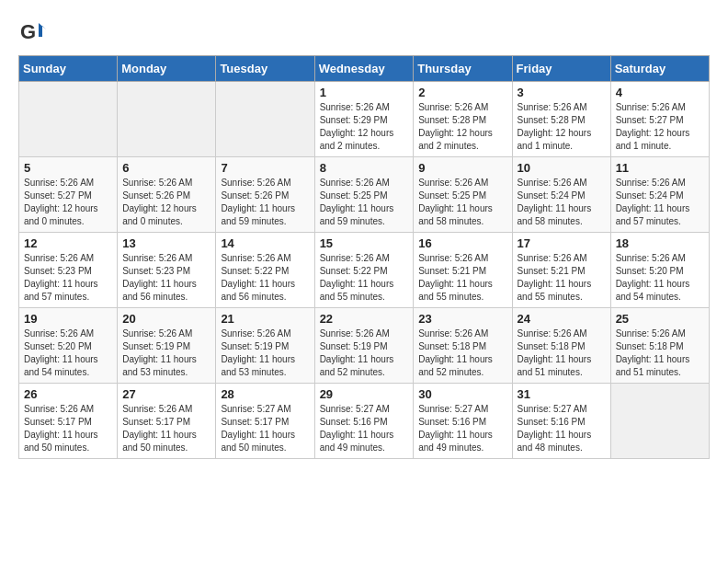  What do you see at coordinates (364, 127) in the screenshot?
I see `day-info: Sunrise: 5:26 AM Sunset: 5:29 PM Dayligh…` at bounding box center [364, 127].